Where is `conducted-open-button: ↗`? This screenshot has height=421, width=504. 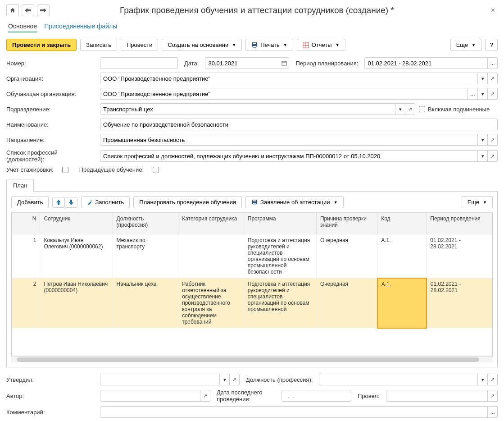 conducted-open-button: ↗ is located at coordinates (493, 396).